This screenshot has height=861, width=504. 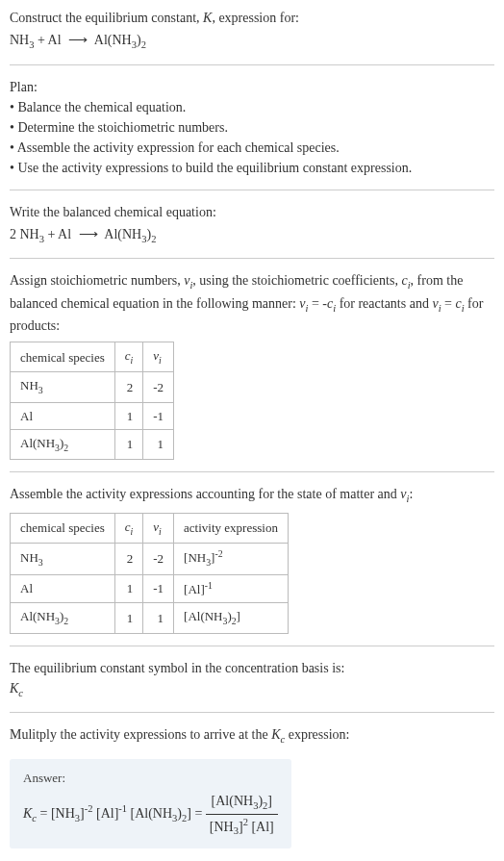 I want to click on plan-list: Balance the chemical equation. Determine…, so click(x=252, y=138).